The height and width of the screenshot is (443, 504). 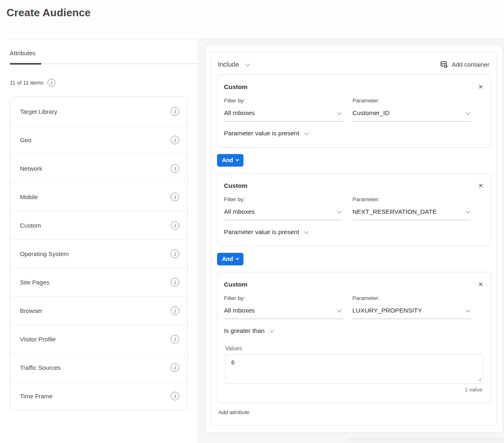 I want to click on condition-card-custom-1: Custom ✕ Filter by: All mboxes Parameter…, so click(x=354, y=111).